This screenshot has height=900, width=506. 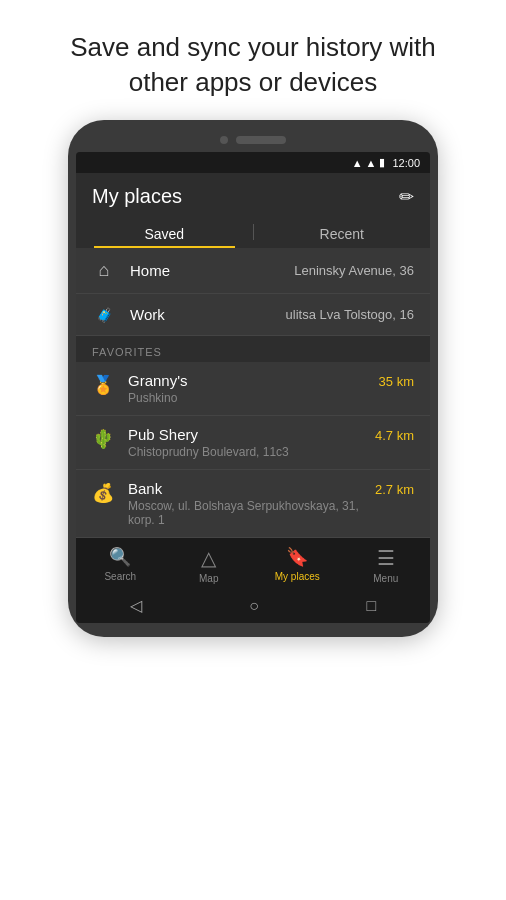 I want to click on nav-search: 🔍 Search, so click(x=120, y=565).